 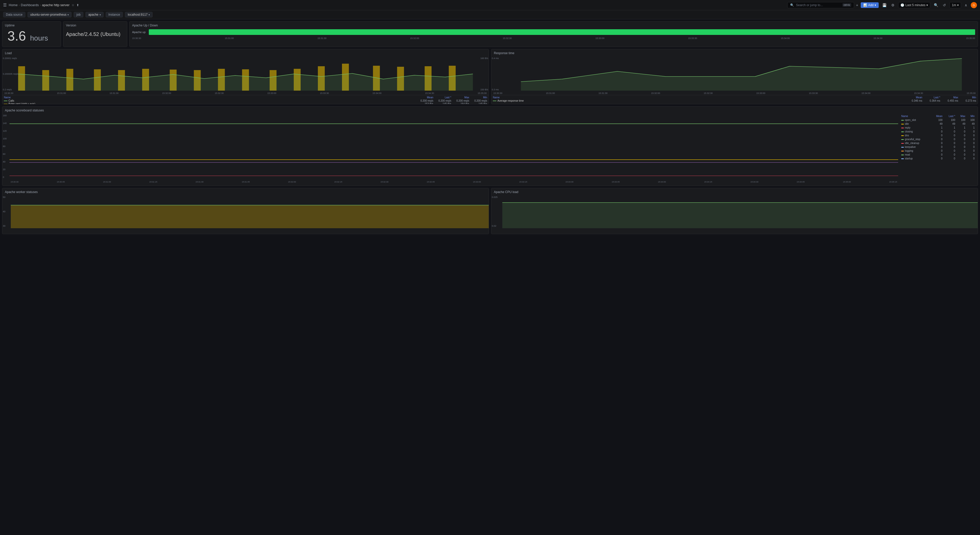 What do you see at coordinates (902, 155) in the screenshot?
I see `read-dot` at bounding box center [902, 155].